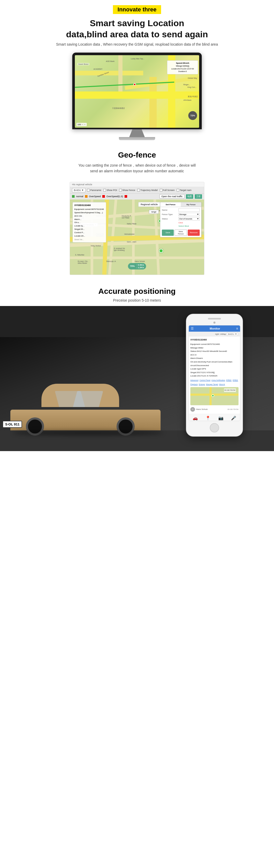 The height and width of the screenshot is (868, 274). I want to click on vehicle-id: XY03D3132460, so click(90, 205).